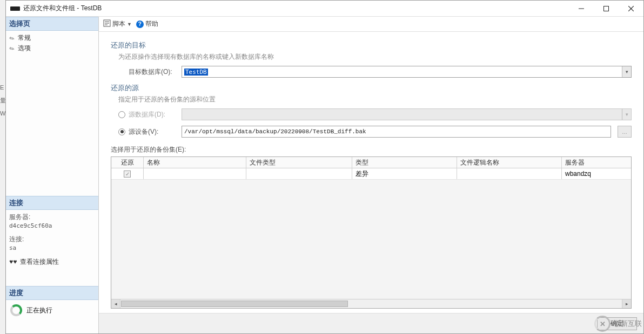 Image resolution: width=644 pixels, height=334 pixels. What do you see at coordinates (122, 132) in the screenshot?
I see `source-device-radio` at bounding box center [122, 132].